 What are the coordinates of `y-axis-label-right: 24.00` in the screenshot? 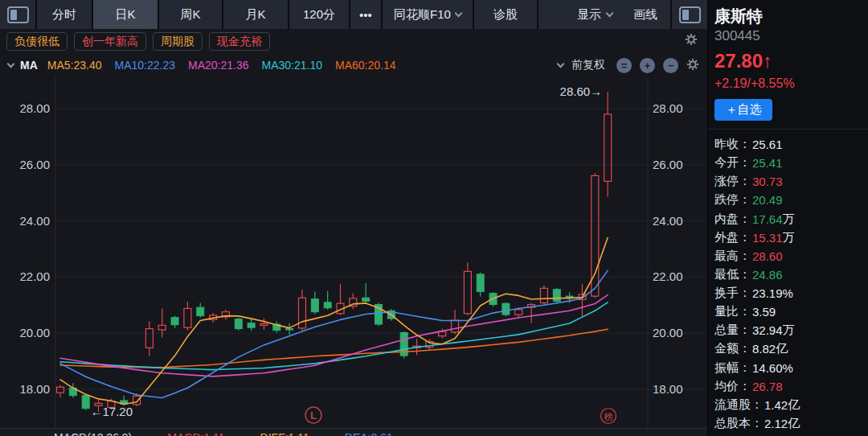 It's located at (668, 220).